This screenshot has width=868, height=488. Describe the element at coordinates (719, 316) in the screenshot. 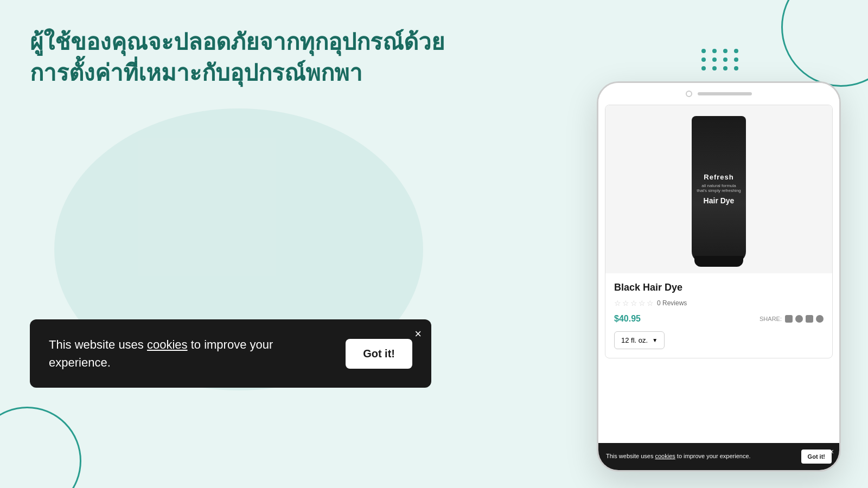

I see `product-info: Black Hair Dye ☆ ☆ ☆ ☆ ☆ 0 Reviews $40.9…` at that location.